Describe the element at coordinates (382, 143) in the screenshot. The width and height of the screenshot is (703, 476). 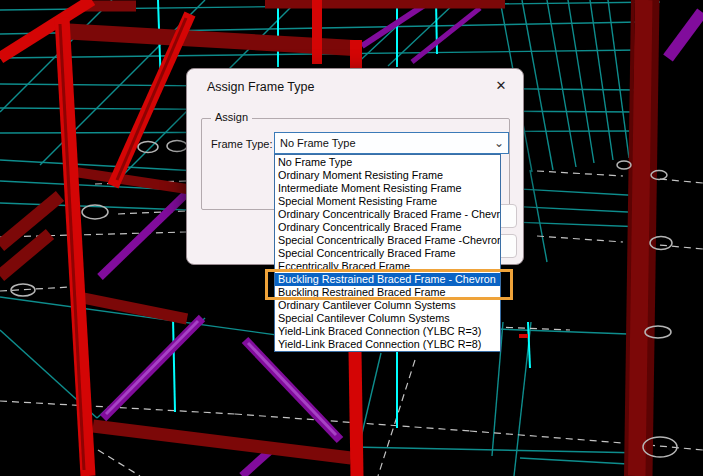
I see `combobox-value: No Frame Type` at that location.